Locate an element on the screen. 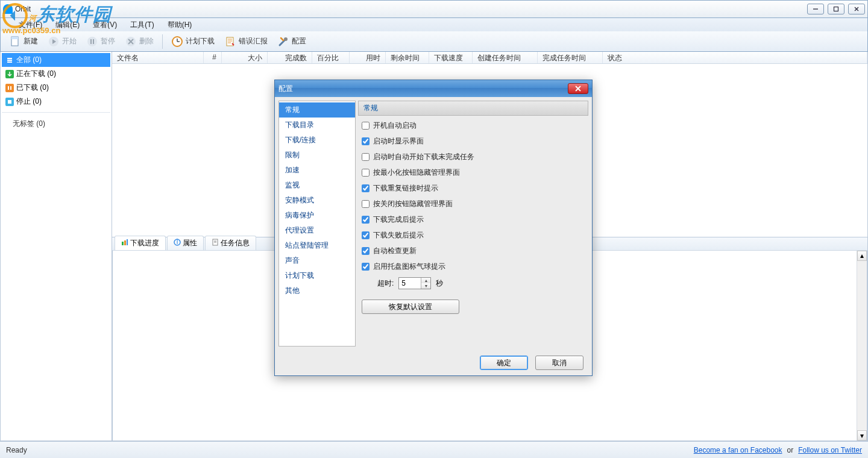  minimize-button is located at coordinates (816, 9).